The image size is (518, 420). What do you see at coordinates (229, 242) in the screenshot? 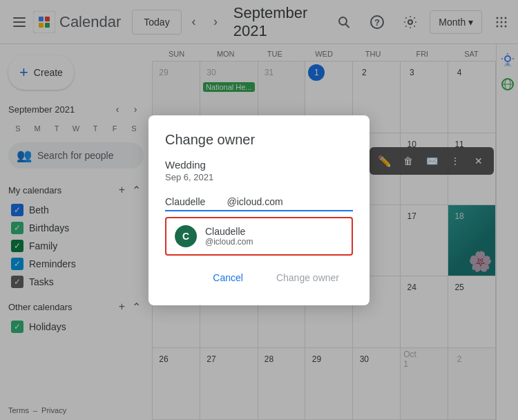
I see `suggestion-email: @icloud.com` at bounding box center [229, 242].